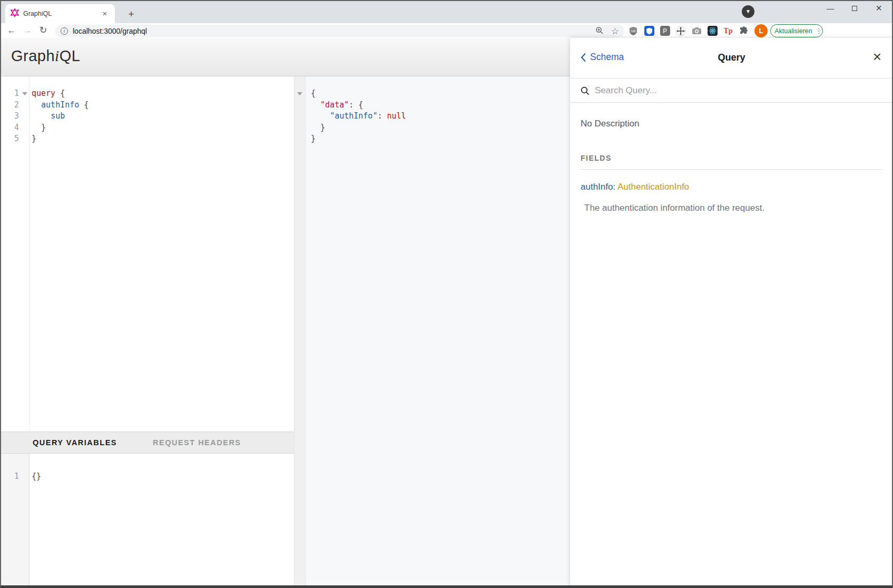 The height and width of the screenshot is (588, 893). What do you see at coordinates (748, 12) in the screenshot?
I see `download-status-icon: ▼` at bounding box center [748, 12].